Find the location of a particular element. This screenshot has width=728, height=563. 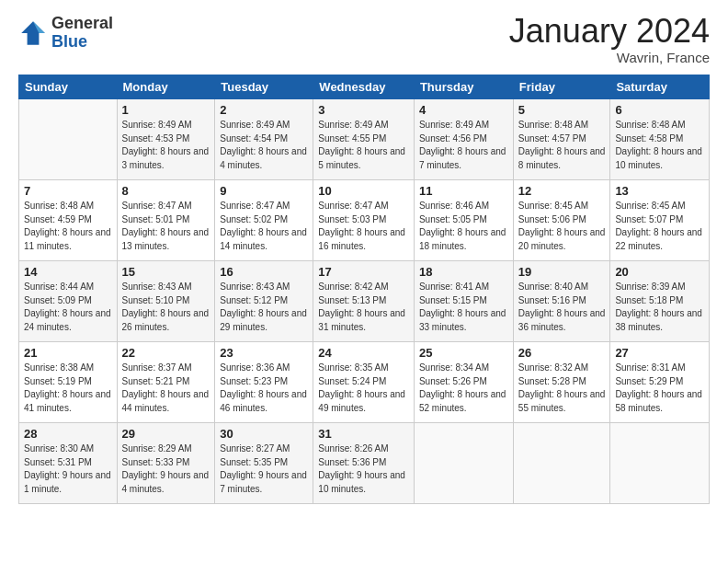

calendar-cell: 25Sunrise: 8:34 AMSunset: 5:26 PMDayligh… is located at coordinates (463, 383).